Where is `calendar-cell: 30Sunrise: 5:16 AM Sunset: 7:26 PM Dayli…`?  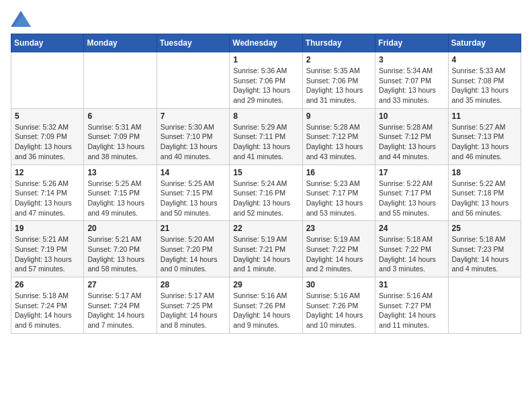
calendar-cell: 30Sunrise: 5:16 AM Sunset: 7:26 PM Dayli… is located at coordinates (339, 306).